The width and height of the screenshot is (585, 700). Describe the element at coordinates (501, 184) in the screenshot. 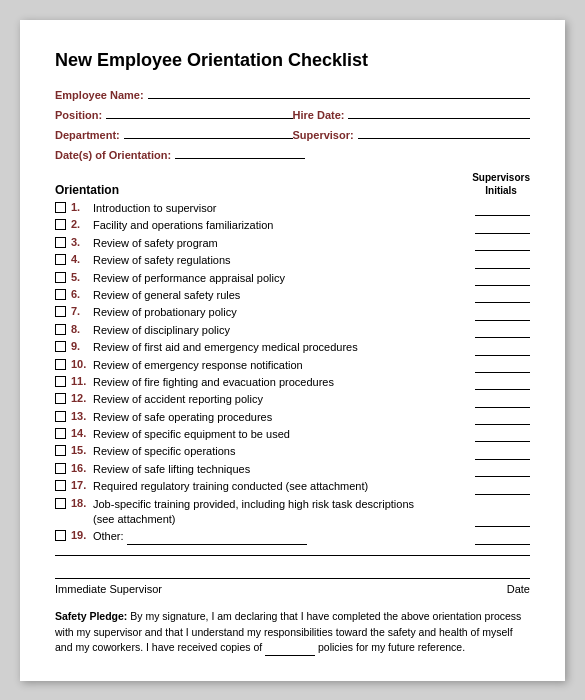

I see `supervisors-initials-label: SupervisorsInitials` at that location.